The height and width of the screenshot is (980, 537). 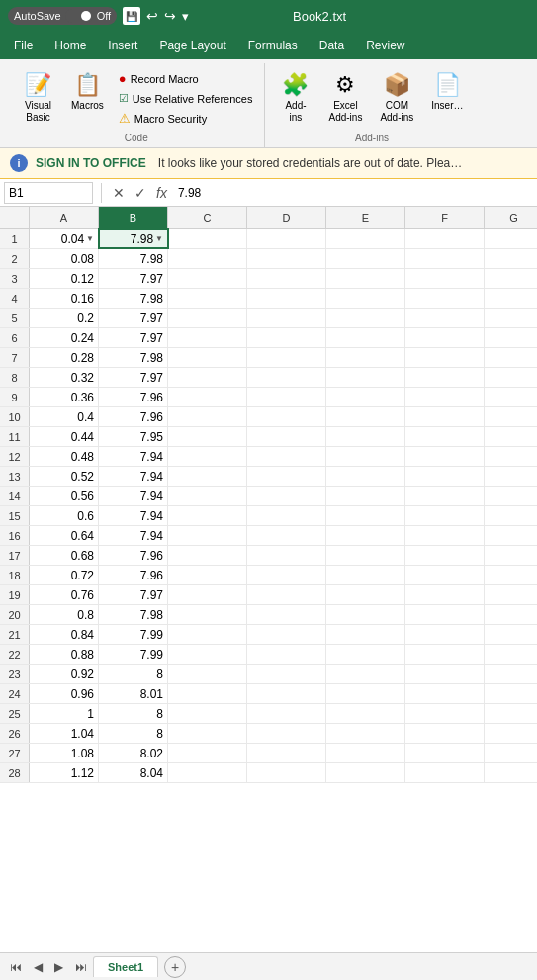 I want to click on cell-C12, so click(x=208, y=457).